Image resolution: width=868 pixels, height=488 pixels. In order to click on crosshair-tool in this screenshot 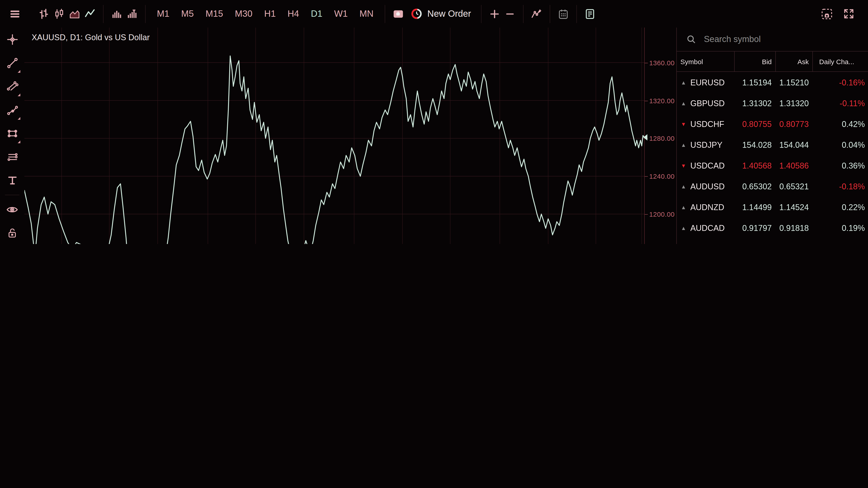, I will do `click(12, 39)`.